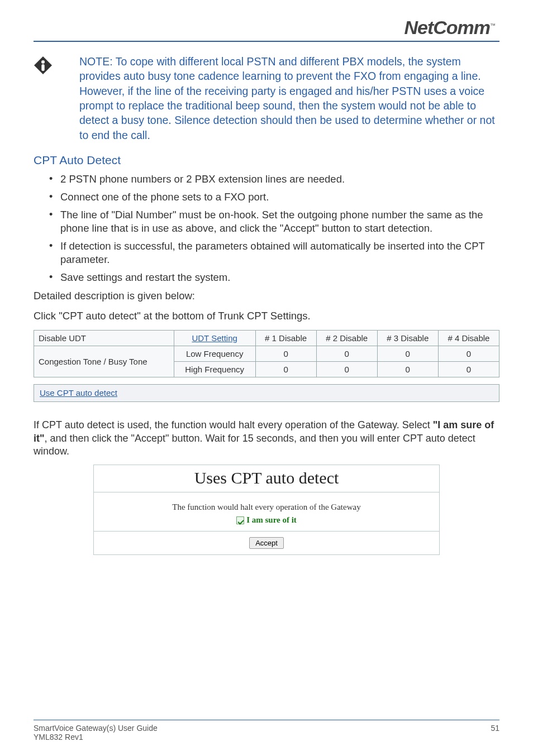 The image size is (533, 756). Describe the element at coordinates (286, 338) in the screenshot. I see `col-header: # 1 Disable` at that location.